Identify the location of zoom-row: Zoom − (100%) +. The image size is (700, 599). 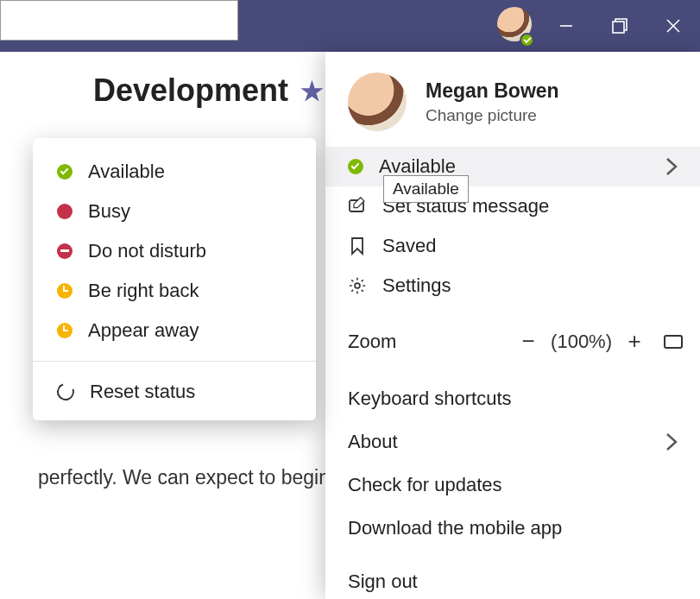
(513, 342).